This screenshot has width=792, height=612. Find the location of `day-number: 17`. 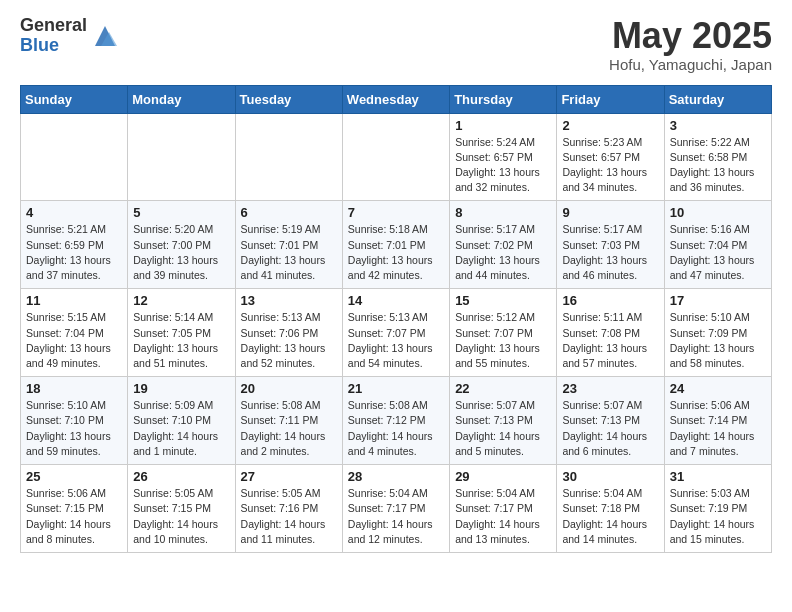

day-number: 17 is located at coordinates (718, 300).